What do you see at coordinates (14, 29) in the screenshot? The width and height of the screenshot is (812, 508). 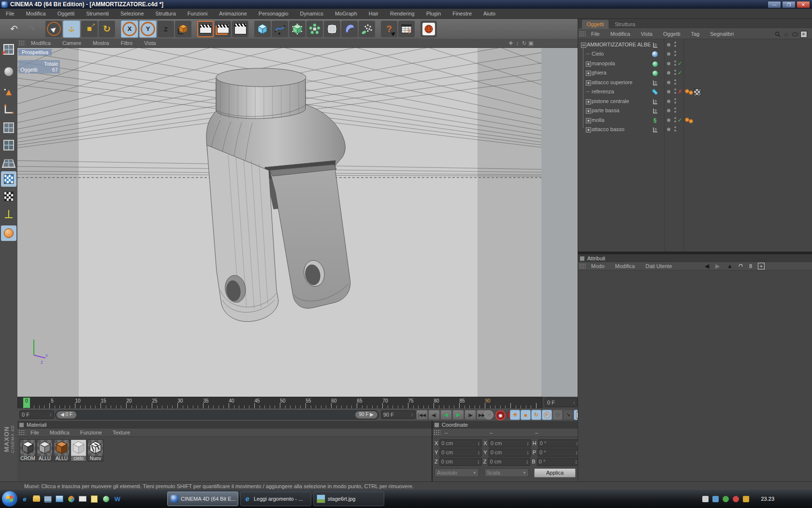 I see `undo-icon: ↶` at bounding box center [14, 29].